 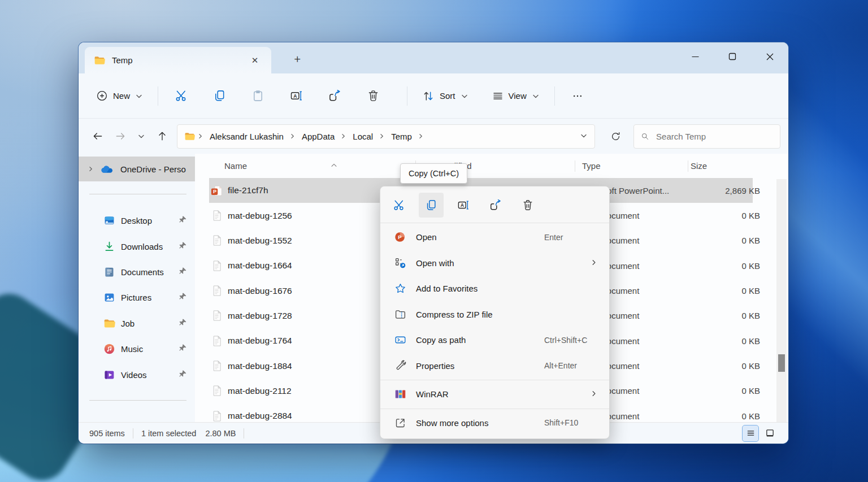 What do you see at coordinates (258, 96) in the screenshot?
I see `paste-button` at bounding box center [258, 96].